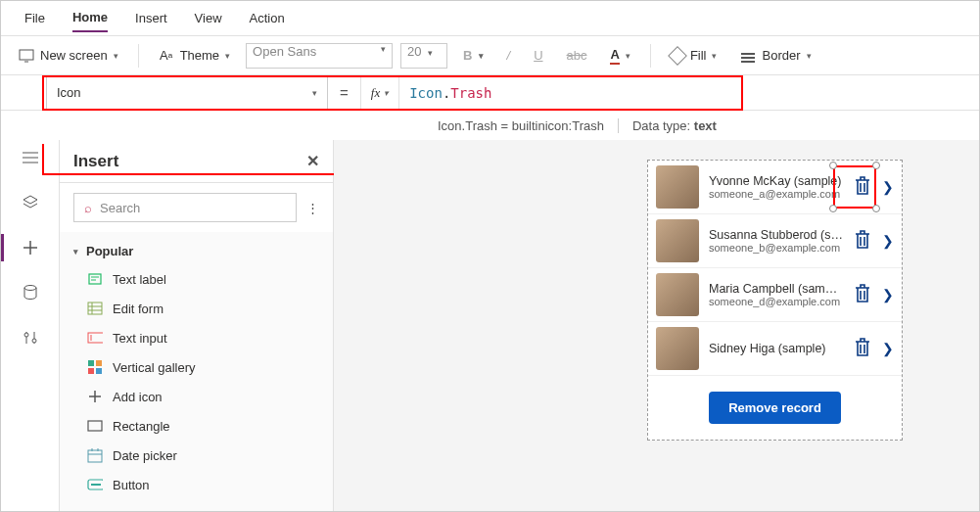 This screenshot has height=512, width=980. I want to click on font-select: Open Sans▾, so click(319, 56).